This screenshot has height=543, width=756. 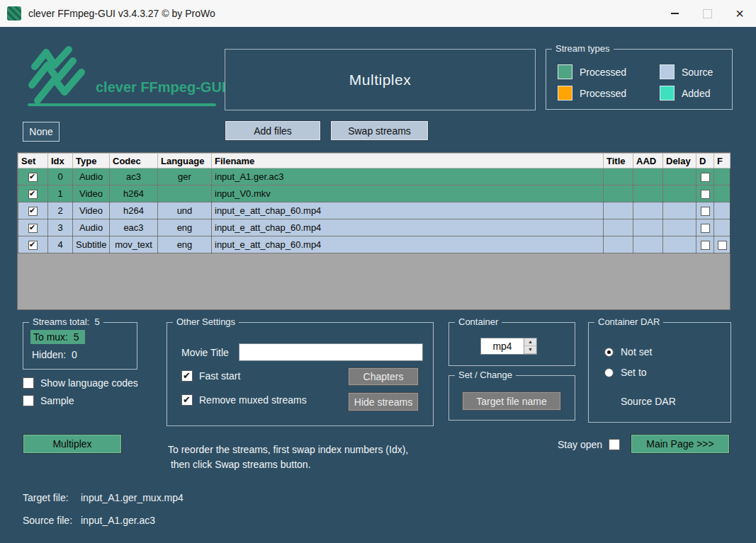 What do you see at coordinates (374, 211) in the screenshot?
I see `table-row: 2Videoh264undinput_e_att_chap_60.mp4` at bounding box center [374, 211].